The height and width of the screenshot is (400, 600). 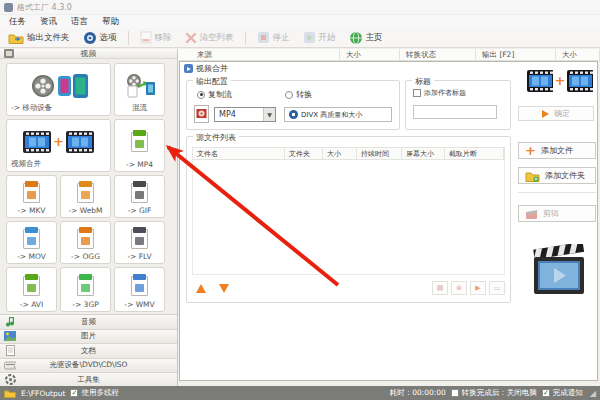 I want to click on wmv-file-icon, so click(x=140, y=286).